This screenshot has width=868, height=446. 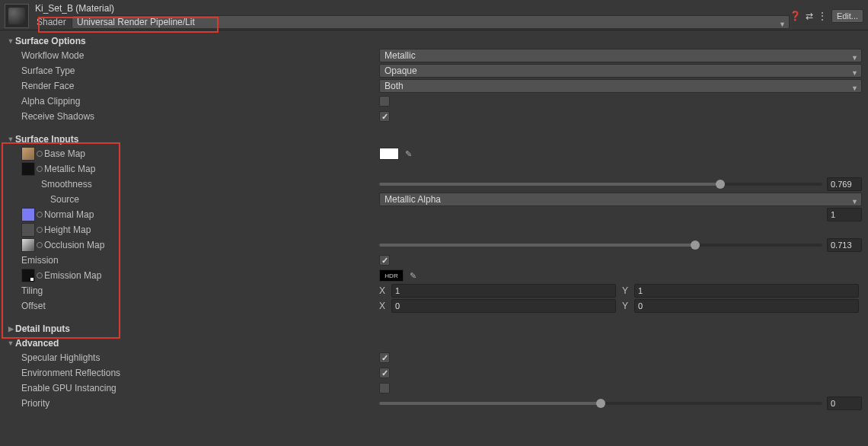 What do you see at coordinates (385, 358) in the screenshot?
I see `specular-highlights-checkbox` at bounding box center [385, 358].